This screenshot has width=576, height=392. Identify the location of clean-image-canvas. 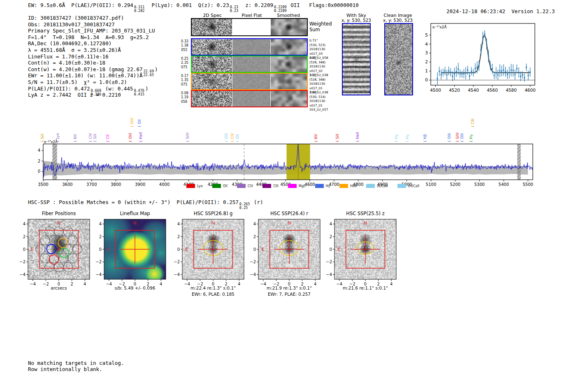
(399, 59).